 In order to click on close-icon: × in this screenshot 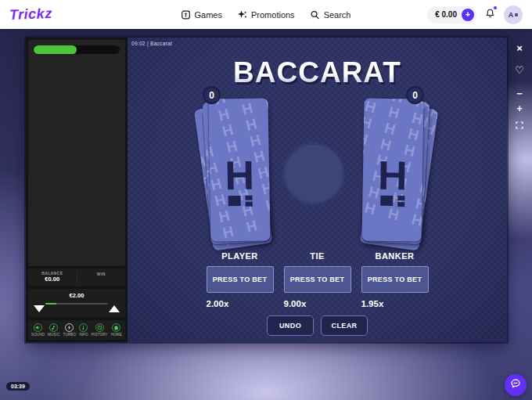, I will do `click(519, 49)`.